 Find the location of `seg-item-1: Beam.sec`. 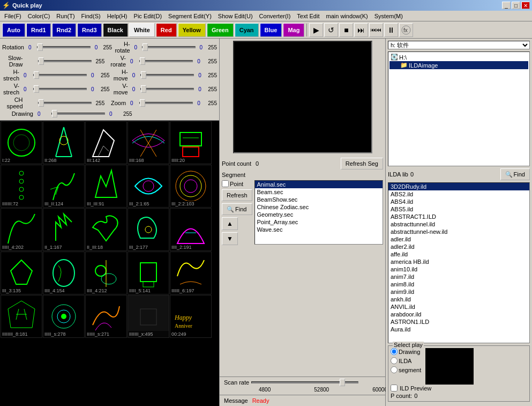

seg-item-1: Beam.sec is located at coordinates (319, 192).